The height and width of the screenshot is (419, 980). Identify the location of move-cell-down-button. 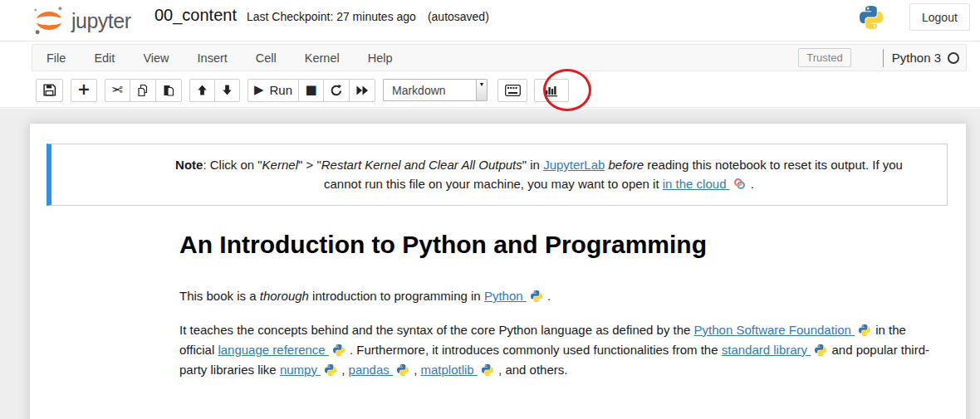
(228, 90).